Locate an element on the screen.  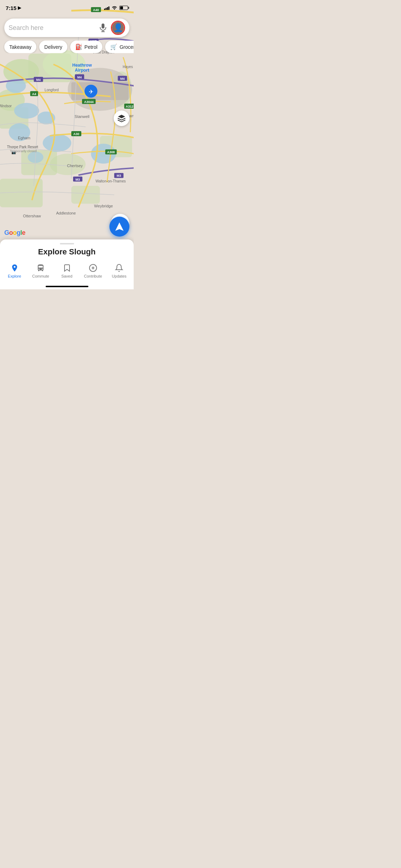
google-logo: Google is located at coordinates (15, 233).